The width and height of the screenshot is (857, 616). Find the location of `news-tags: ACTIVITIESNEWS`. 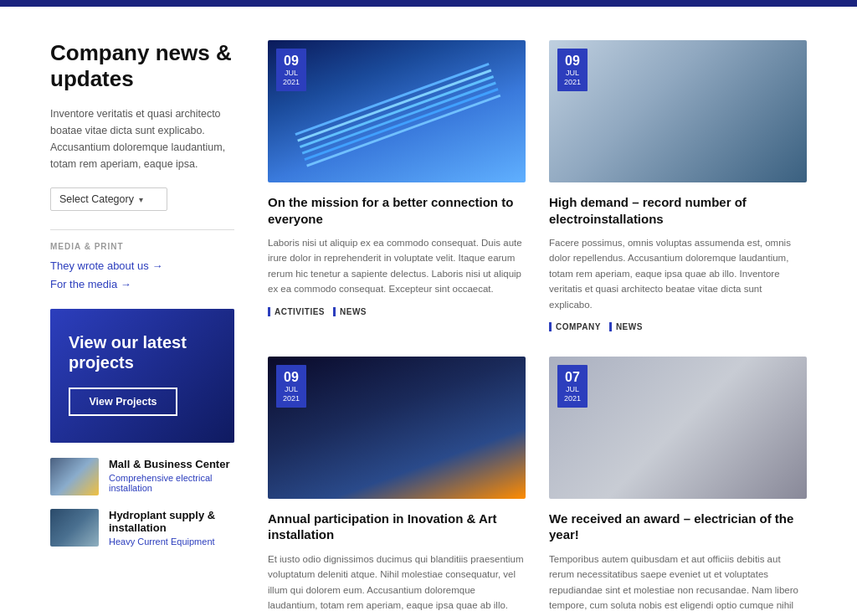

news-tags: ACTIVITIESNEWS is located at coordinates (397, 311).